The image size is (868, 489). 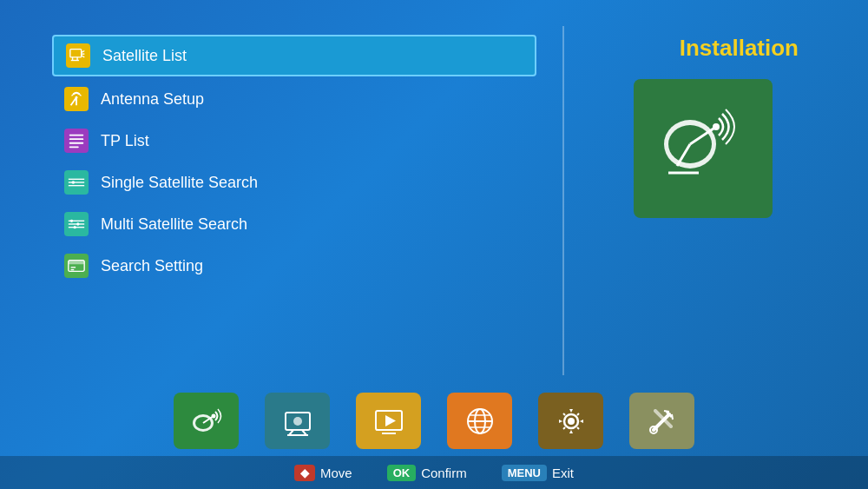 I want to click on footer-exit: MENU Exit, so click(x=538, y=472).